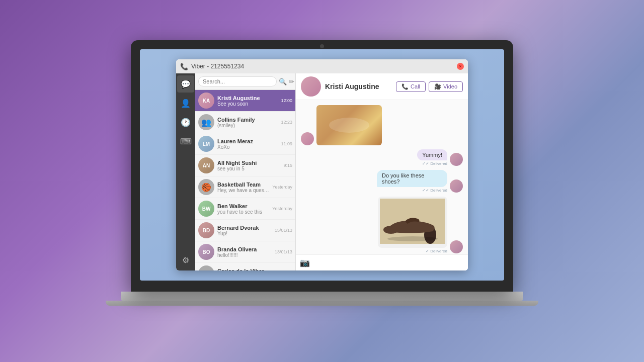 The height and width of the screenshot is (362, 644). I want to click on food-image, so click(349, 125).